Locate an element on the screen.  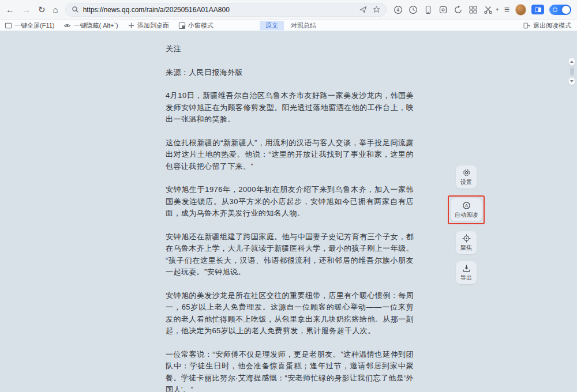
article-paragraph: 这位扎根新疆的“新新疆人”，用流利的汉语与客人交谈，举手投足间流露出对这片土地的… is located at coordinates (290, 155).